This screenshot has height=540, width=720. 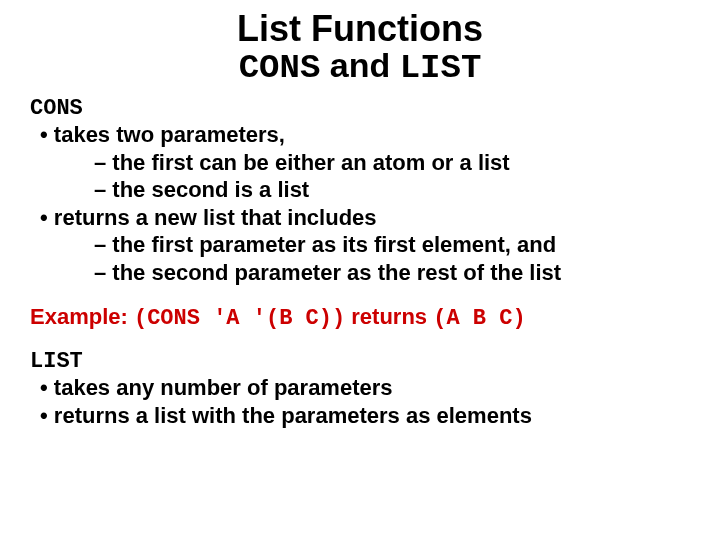 What do you see at coordinates (360, 362) in the screenshot?
I see `list-heading: LIST` at bounding box center [360, 362].